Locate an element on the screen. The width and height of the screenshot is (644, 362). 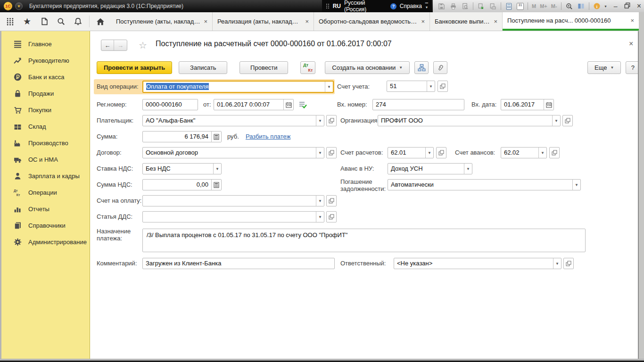
calendar-icon: 31 is located at coordinates (520, 7).